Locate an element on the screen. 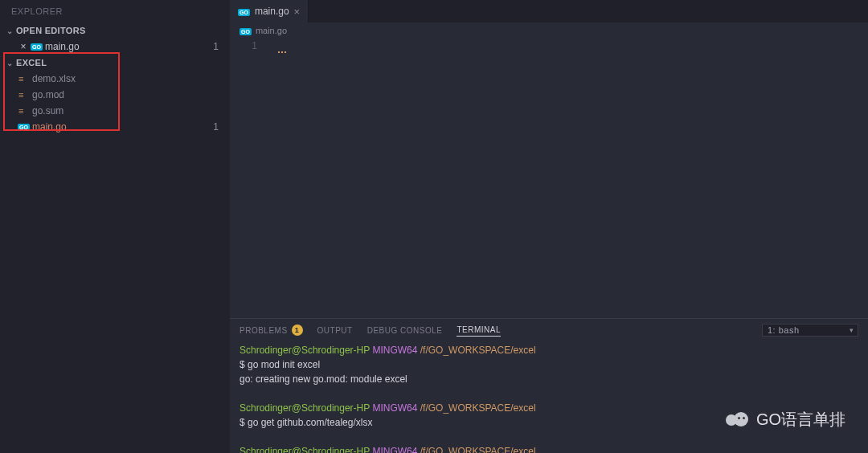 This screenshot has width=868, height=453. problems-count-badge: 1 is located at coordinates (297, 330).